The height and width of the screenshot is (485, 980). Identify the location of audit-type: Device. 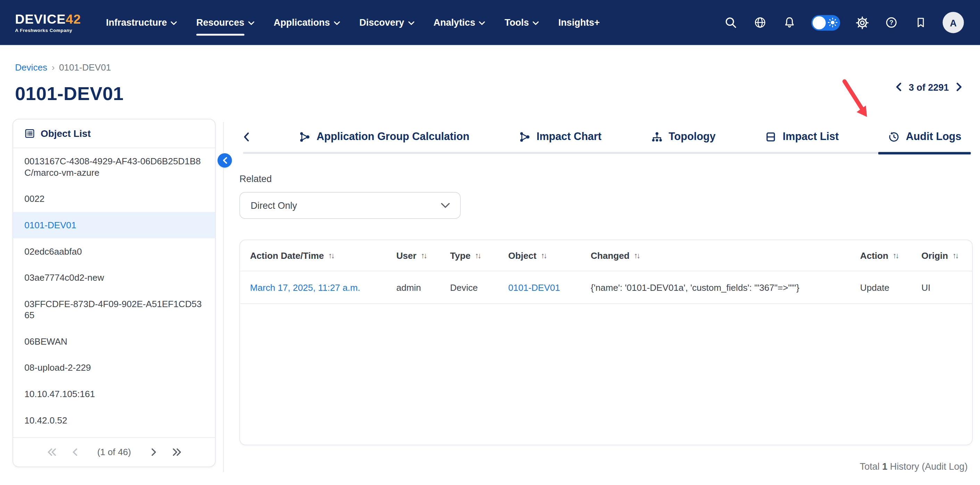
(479, 287).